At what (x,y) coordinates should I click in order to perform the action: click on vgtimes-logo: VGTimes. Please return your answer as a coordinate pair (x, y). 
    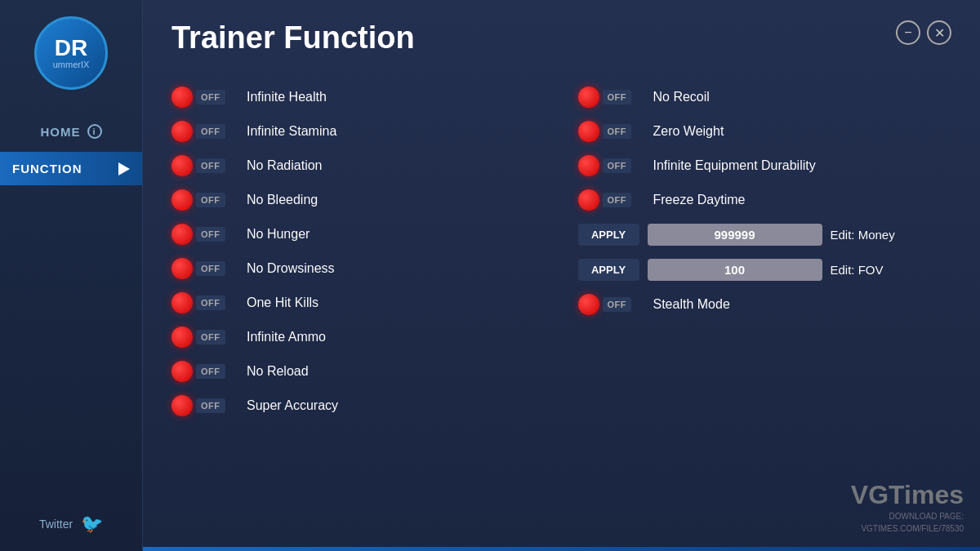
    Looking at the image, I should click on (907, 495).